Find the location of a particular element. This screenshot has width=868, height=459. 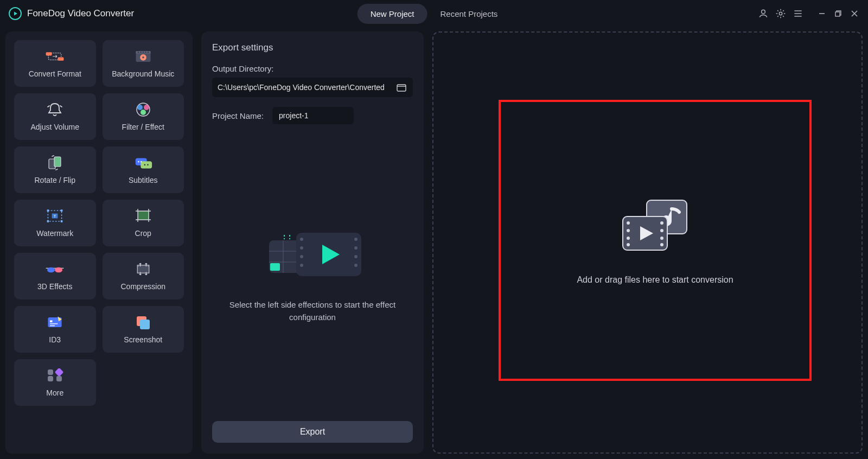

output-dir-row is located at coordinates (312, 87).